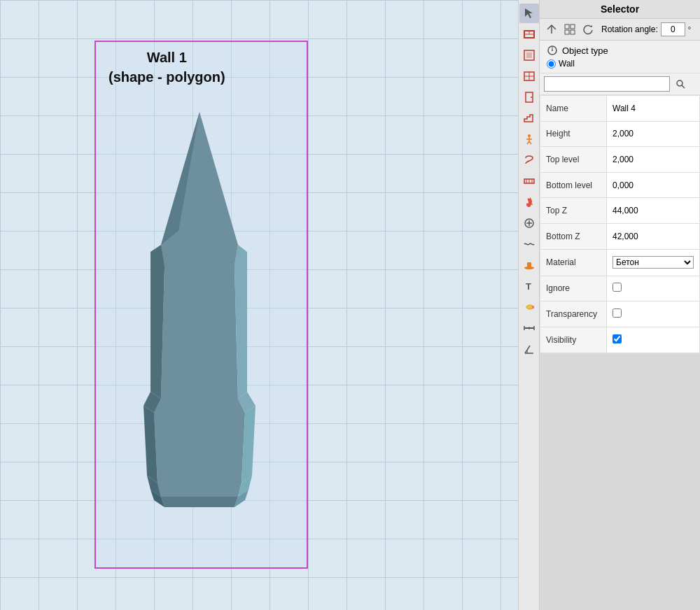 This screenshot has height=610, width=700. What do you see at coordinates (620, 159) in the screenshot?
I see `table-row: Top level` at bounding box center [620, 159].